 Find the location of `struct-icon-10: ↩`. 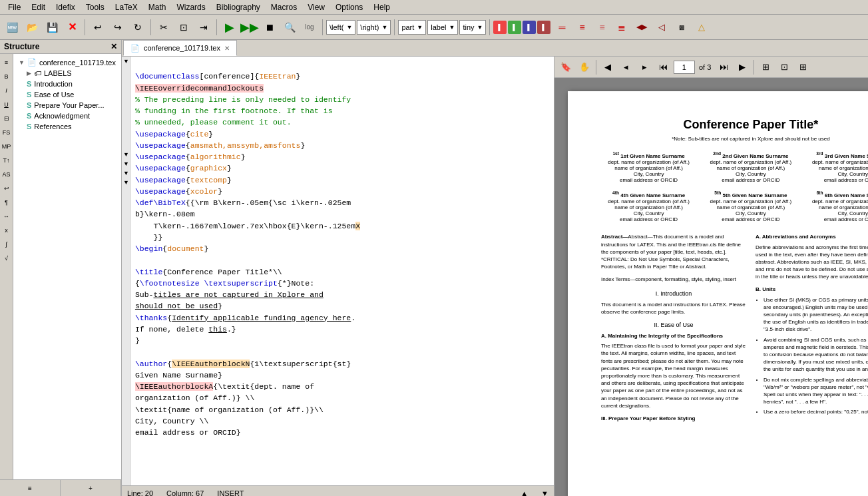

struct-icon-10: ↩ is located at coordinates (7, 188).